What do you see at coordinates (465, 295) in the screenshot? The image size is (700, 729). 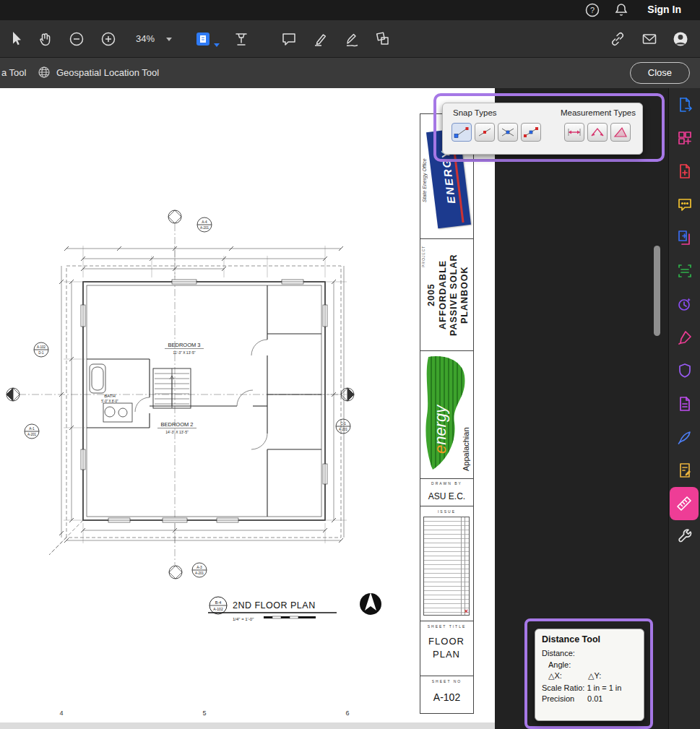 I see `project-line: PLANBOOK` at bounding box center [465, 295].